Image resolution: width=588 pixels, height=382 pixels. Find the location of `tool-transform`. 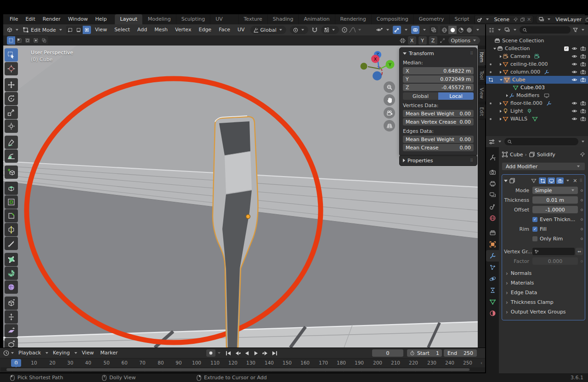

tool-transform is located at coordinates (11, 126).